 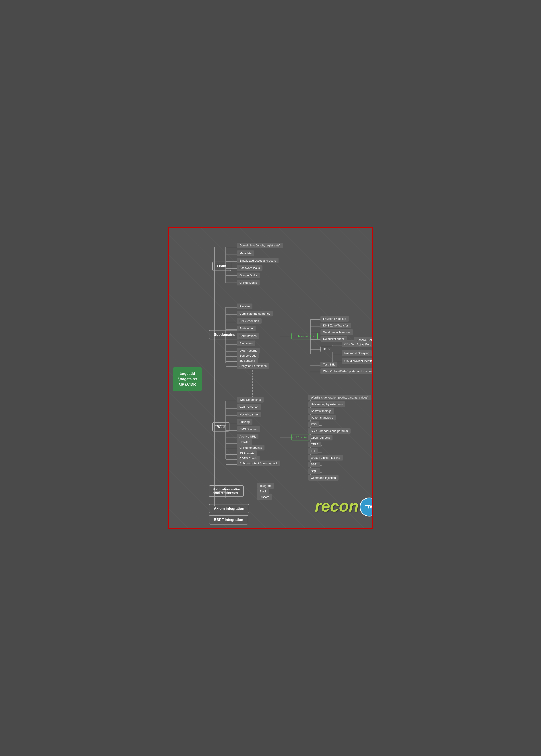 What do you see at coordinates (247, 361) in the screenshot?
I see `sub-item-8: JS Scraping` at bounding box center [247, 361].